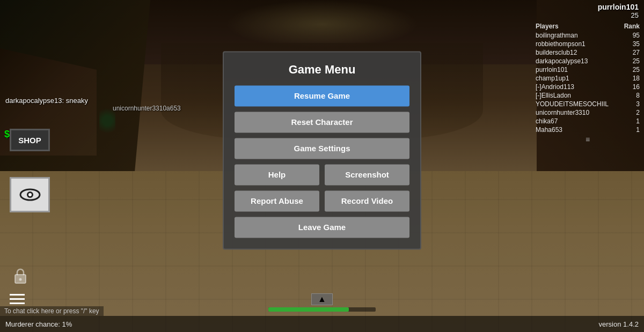  I want to click on lb-player-name: robbiethompson1, so click(580, 44).